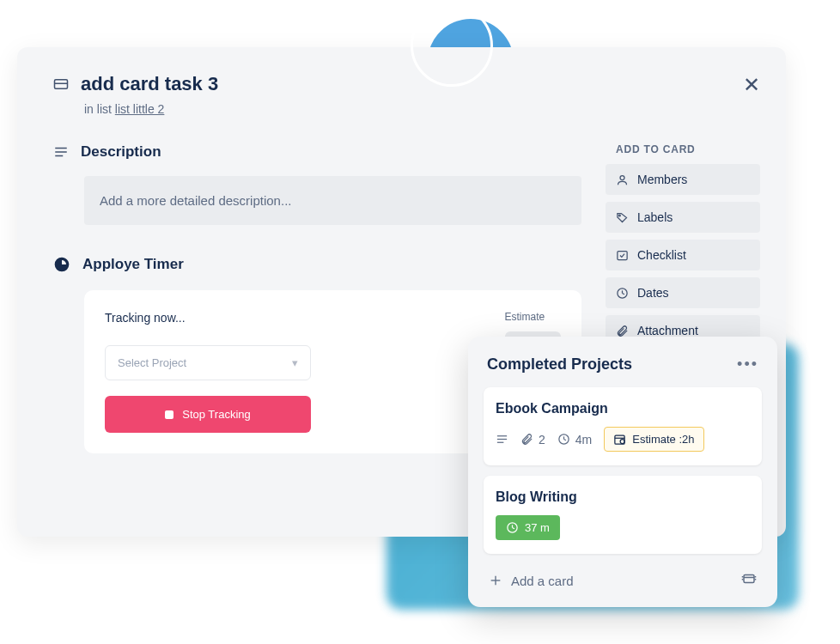  I want to click on add-card-label: Add a card, so click(543, 580).